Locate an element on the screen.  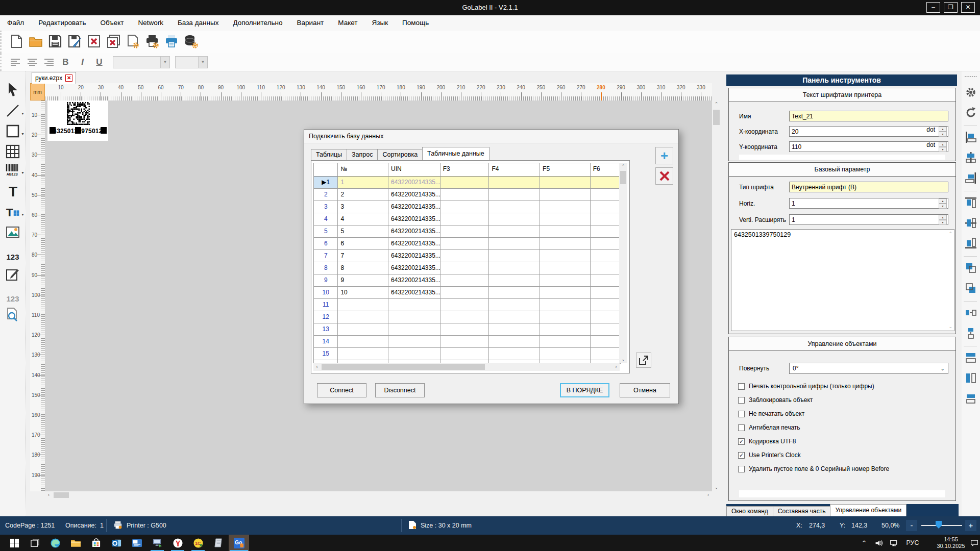
cell-uin is located at coordinates (414, 354).